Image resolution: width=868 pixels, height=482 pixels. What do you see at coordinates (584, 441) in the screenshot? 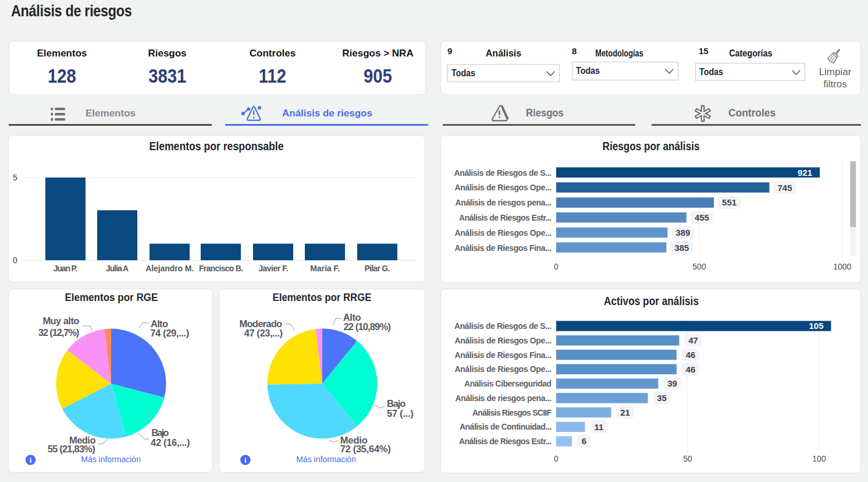
I see `svg-text: 6` at bounding box center [584, 441].